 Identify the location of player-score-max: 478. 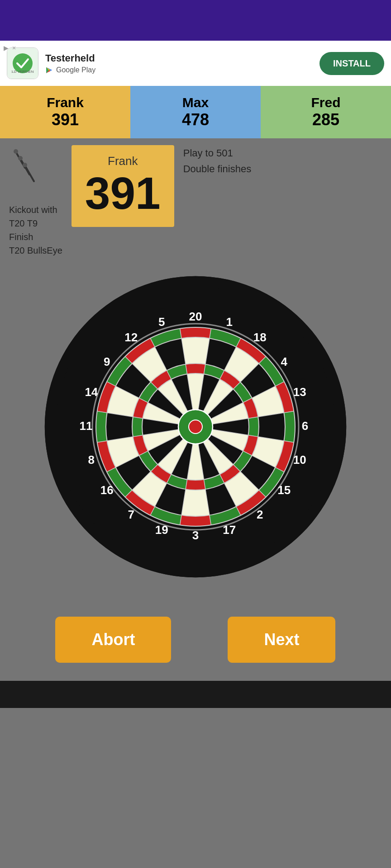
(196, 120).